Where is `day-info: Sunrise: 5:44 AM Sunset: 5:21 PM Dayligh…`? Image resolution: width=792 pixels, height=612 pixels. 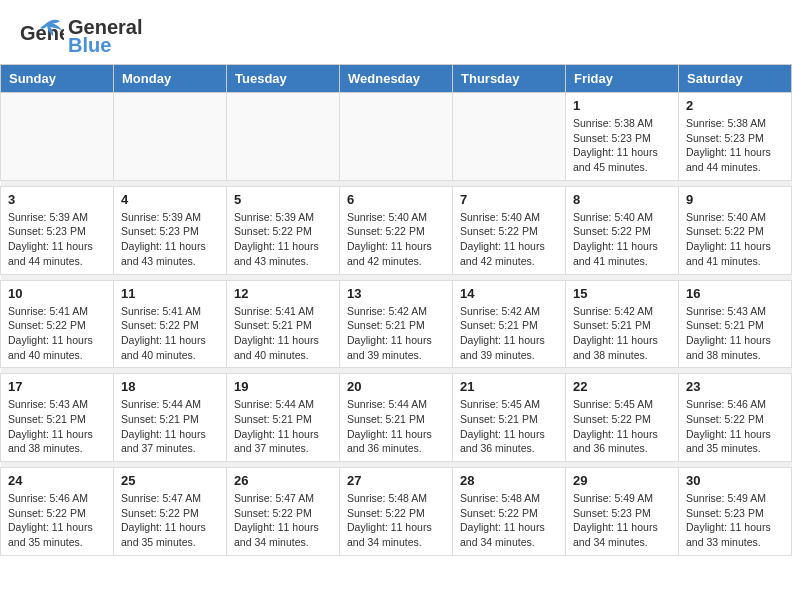
day-info: Sunrise: 5:44 AM Sunset: 5:21 PM Dayligh… is located at coordinates (396, 426).